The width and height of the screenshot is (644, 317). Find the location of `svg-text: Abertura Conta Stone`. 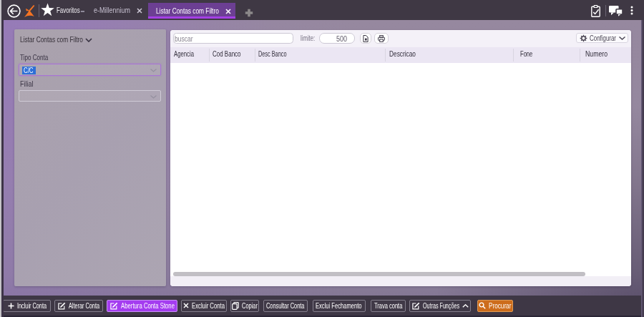

svg-text: Abertura Conta Stone is located at coordinates (147, 306).